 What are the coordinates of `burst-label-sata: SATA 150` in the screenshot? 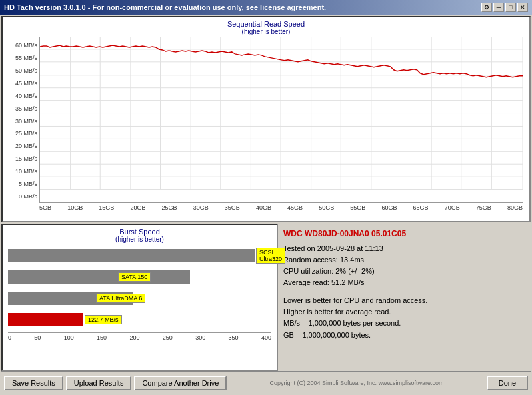 It's located at (135, 277).